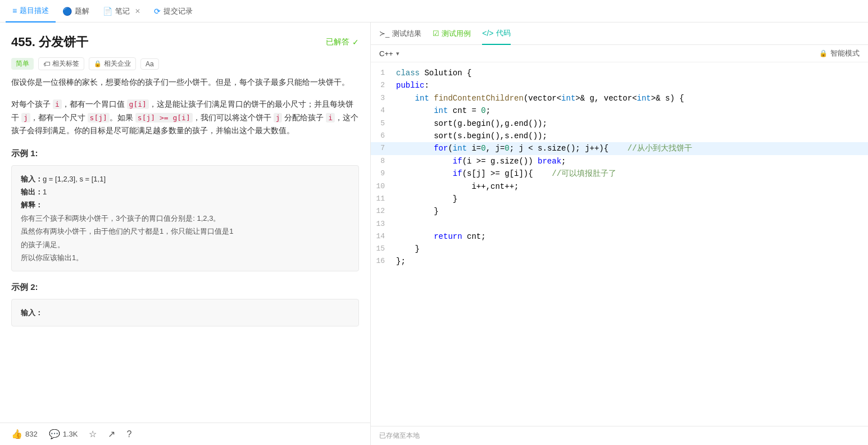 This screenshot has height=445, width=868. Describe the element at coordinates (185, 153) in the screenshot. I see `example1-title: 示例 1:` at that location.